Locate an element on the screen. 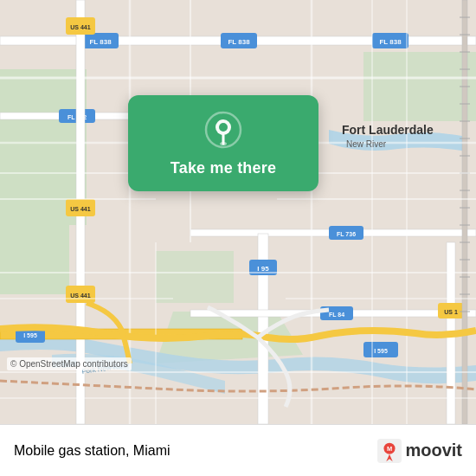  svg-text: M is located at coordinates (389, 448).